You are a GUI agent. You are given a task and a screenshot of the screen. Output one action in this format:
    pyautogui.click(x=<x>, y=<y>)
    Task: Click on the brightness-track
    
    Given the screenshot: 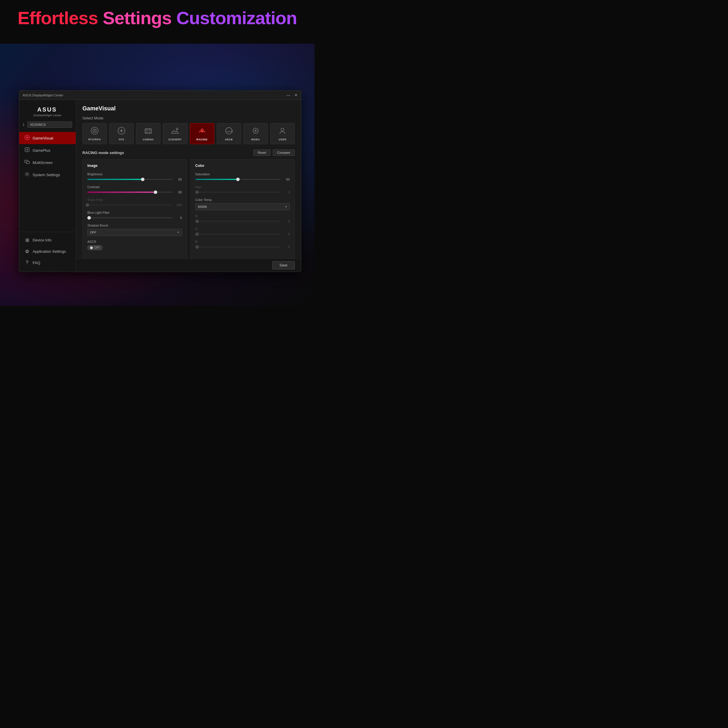 What is the action you would take?
    pyautogui.click(x=130, y=179)
    